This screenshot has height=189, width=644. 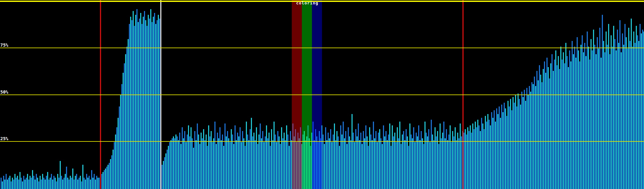 What do you see at coordinates (4, 92) in the screenshot?
I see `axis-label-50: 50%` at bounding box center [4, 92].